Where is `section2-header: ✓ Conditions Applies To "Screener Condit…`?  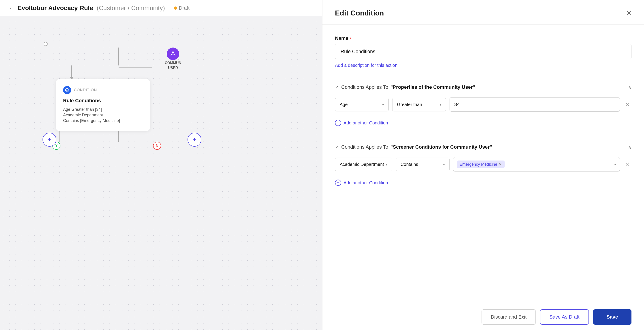 section2-header: ✓ Conditions Applies To "Screener Condit… is located at coordinates (483, 147).